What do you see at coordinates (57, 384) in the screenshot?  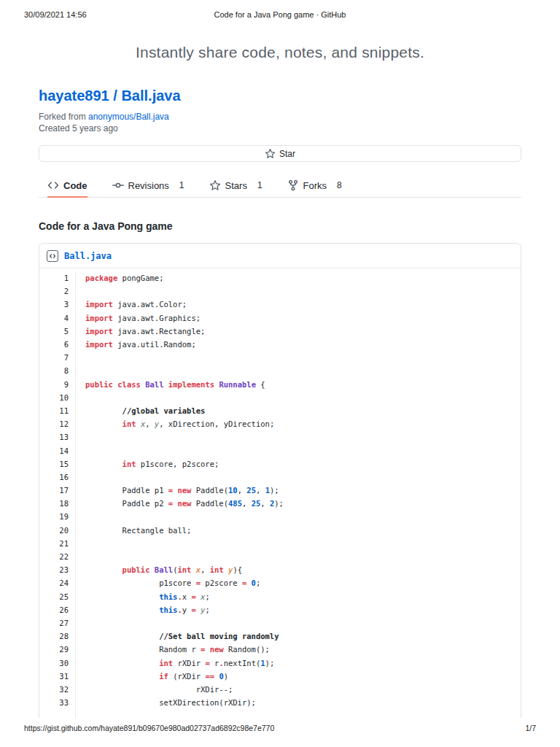 I see `line-number: 9` at bounding box center [57, 384].